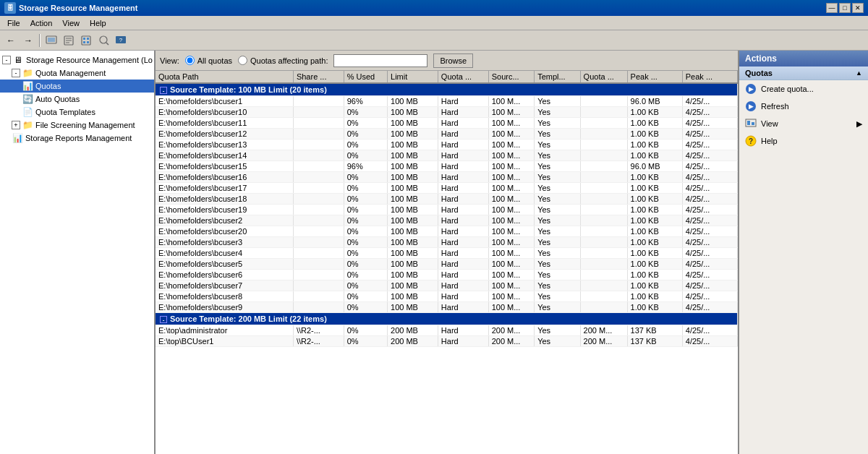  Describe the element at coordinates (511, 77) in the screenshot. I see `col-source: Sourc...` at that location.